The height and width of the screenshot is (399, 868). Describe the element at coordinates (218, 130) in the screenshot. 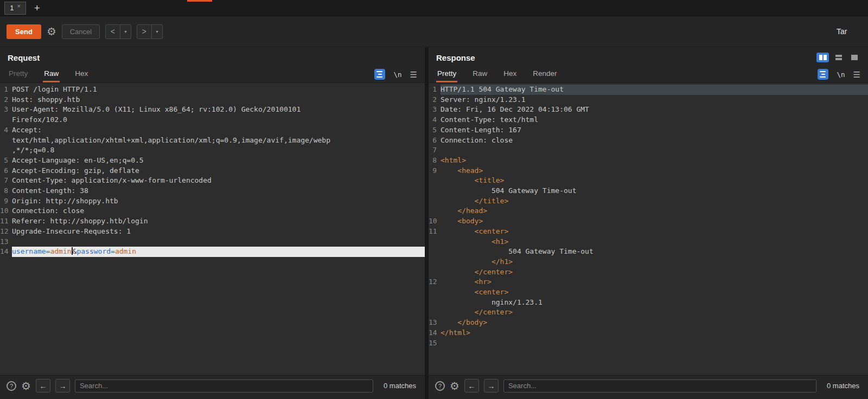

I see `line-content: Accept:` at that location.